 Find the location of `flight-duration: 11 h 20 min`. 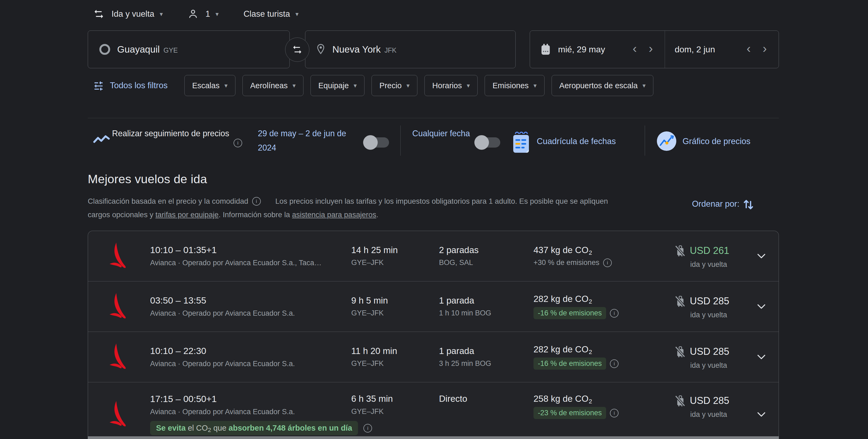

flight-duration: 11 h 20 min is located at coordinates (395, 351).